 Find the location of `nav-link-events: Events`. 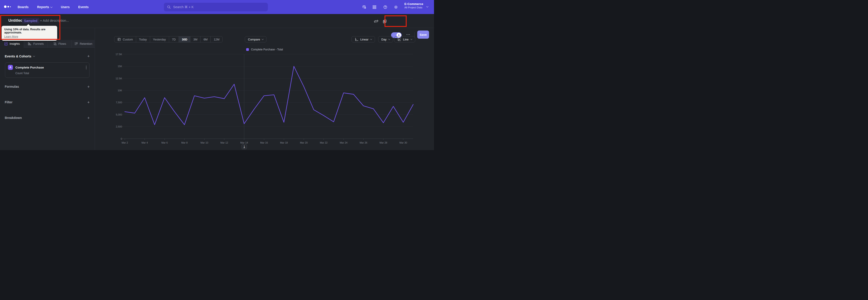

nav-link-events: Events is located at coordinates (84, 7).